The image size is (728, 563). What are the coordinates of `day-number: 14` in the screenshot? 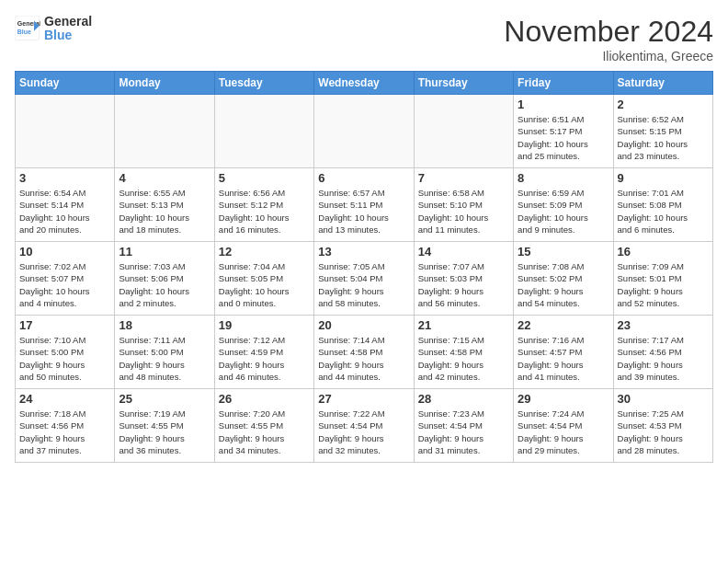 It's located at (463, 252).